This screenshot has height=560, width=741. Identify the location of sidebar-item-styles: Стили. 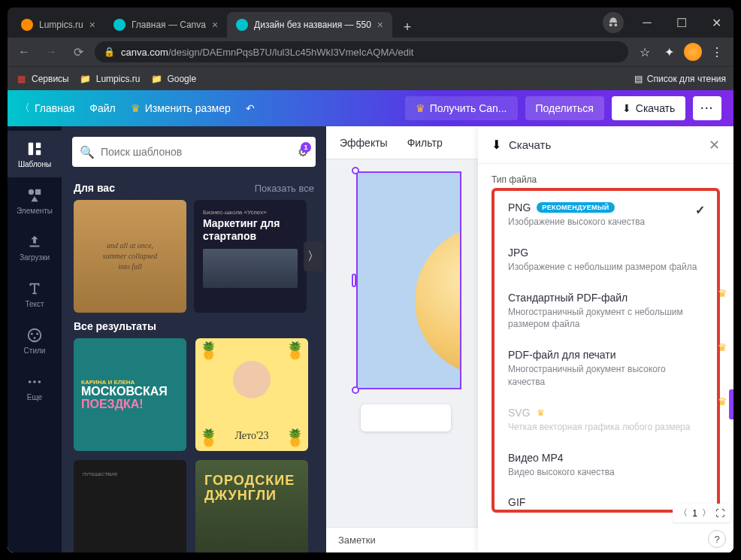
(35, 341).